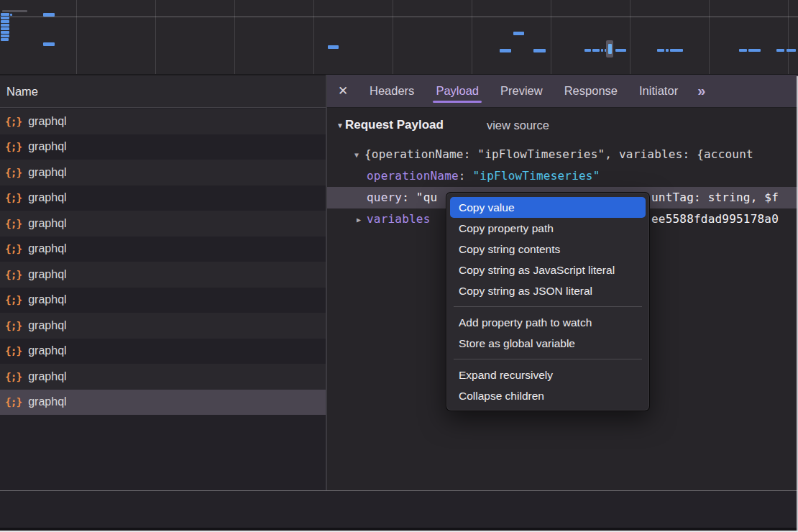 This screenshot has width=798, height=532. Describe the element at coordinates (523, 91) in the screenshot. I see `tabs-wrap: HeadersPayloadPreviewResponseInitiator` at that location.